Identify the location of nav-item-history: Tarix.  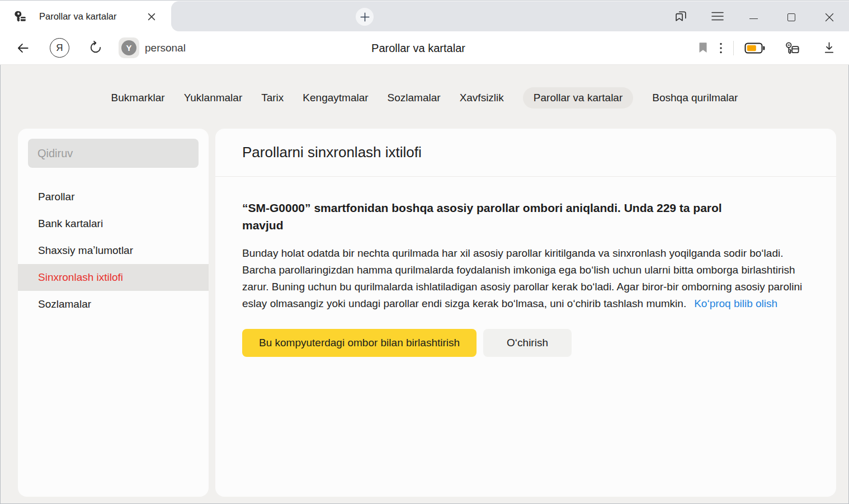
(272, 98).